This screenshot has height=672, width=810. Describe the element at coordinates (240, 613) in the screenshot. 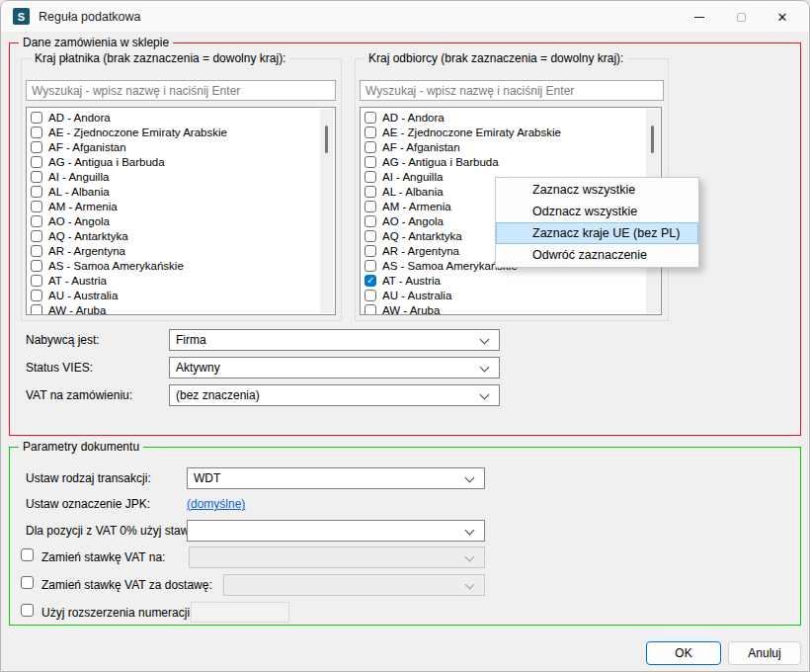

I see `numbering-input` at that location.